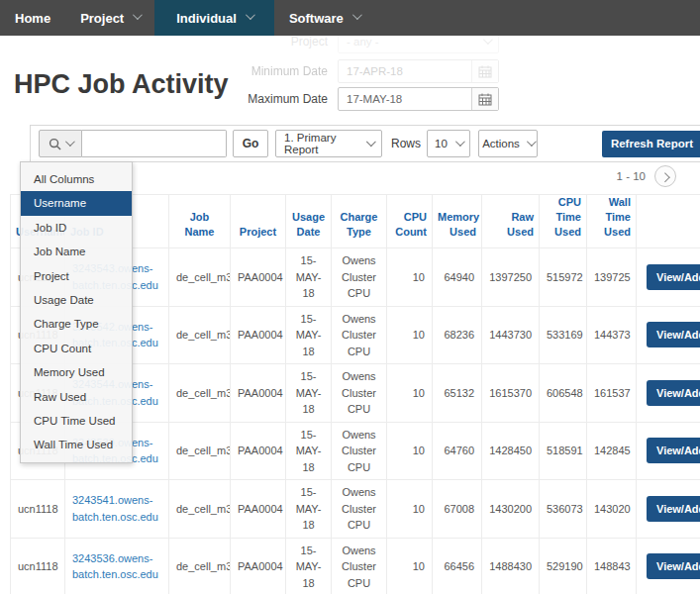 The height and width of the screenshot is (594, 700). Describe the element at coordinates (115, 509) in the screenshot. I see `job-id-link: 3243541.owens-batch.ten.osc.edu` at that location.